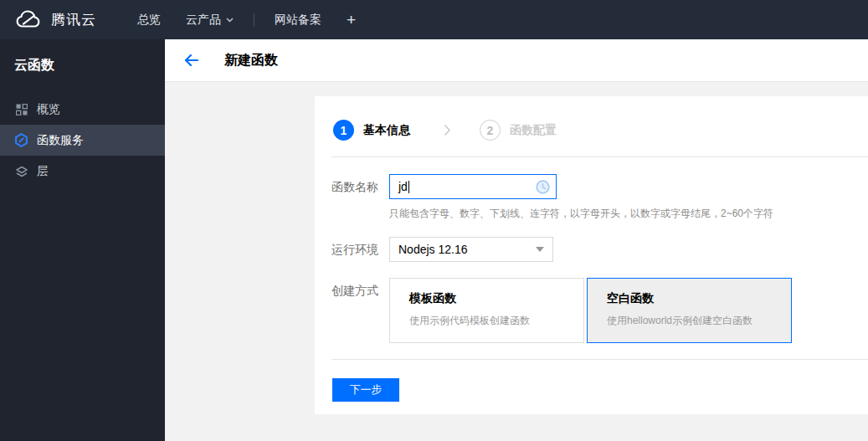  Describe the element at coordinates (533, 131) in the screenshot. I see `step-2-label: 函数配置` at that location.